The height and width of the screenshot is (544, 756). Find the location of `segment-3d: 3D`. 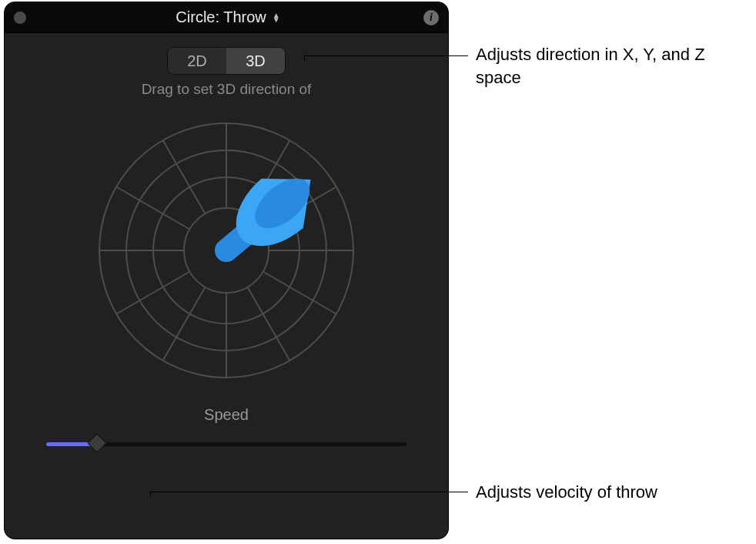

segment-3d: 3D is located at coordinates (256, 61).